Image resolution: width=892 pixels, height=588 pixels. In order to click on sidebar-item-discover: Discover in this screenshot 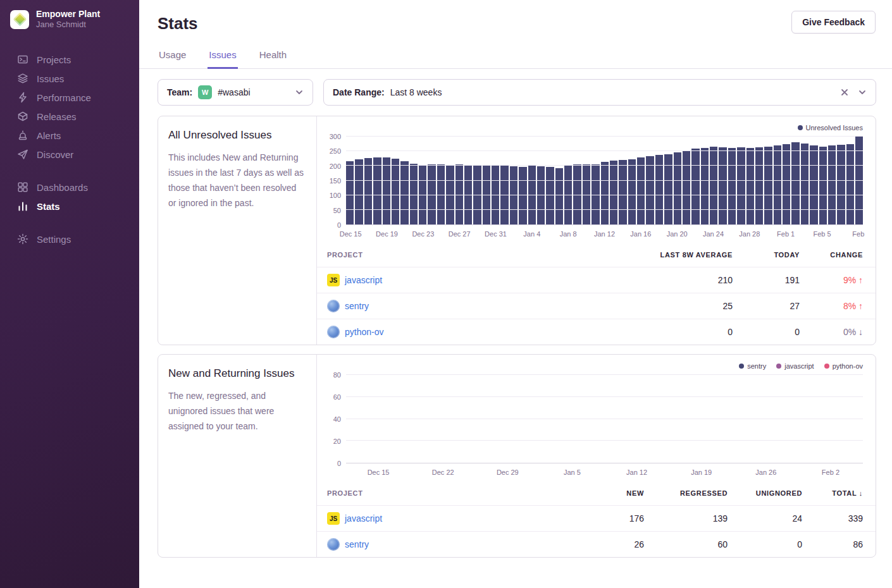, I will do `click(70, 154)`.